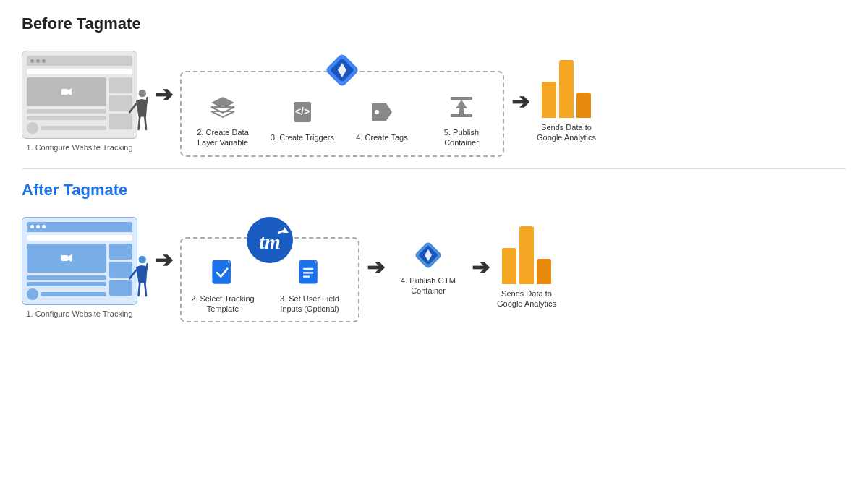  Describe the element at coordinates (67, 118) in the screenshot. I see `row2` at that location.